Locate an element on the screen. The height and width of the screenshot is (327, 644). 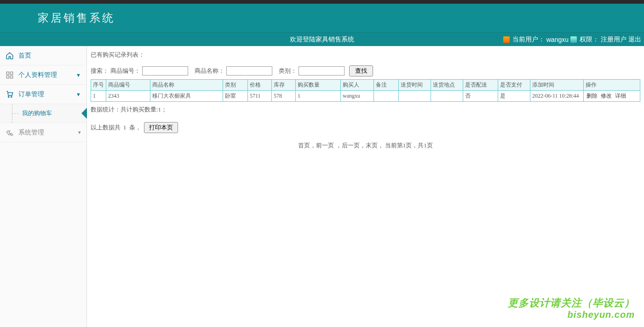
sidebar-item-home: 首页 is located at coordinates (43, 56).